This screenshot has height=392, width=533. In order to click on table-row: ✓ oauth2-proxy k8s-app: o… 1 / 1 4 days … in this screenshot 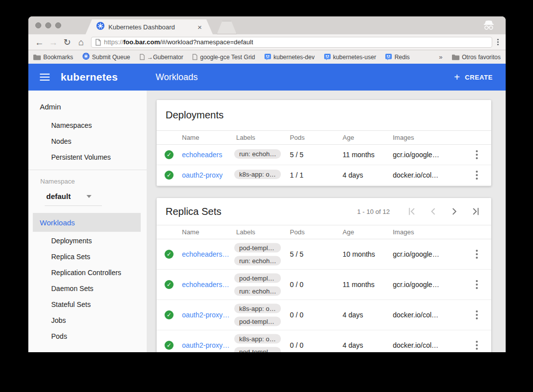, I will do `click(324, 175)`.